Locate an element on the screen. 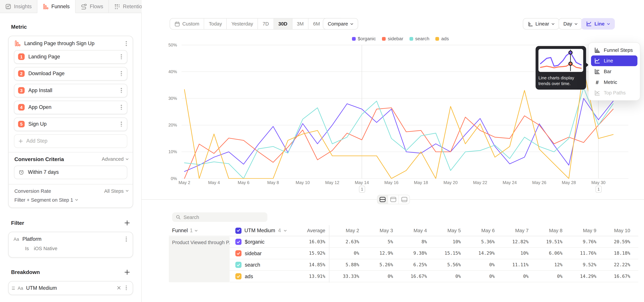 Image resolution: width=644 pixels, height=302 pixels. breakdown-menu-icon is located at coordinates (126, 288).